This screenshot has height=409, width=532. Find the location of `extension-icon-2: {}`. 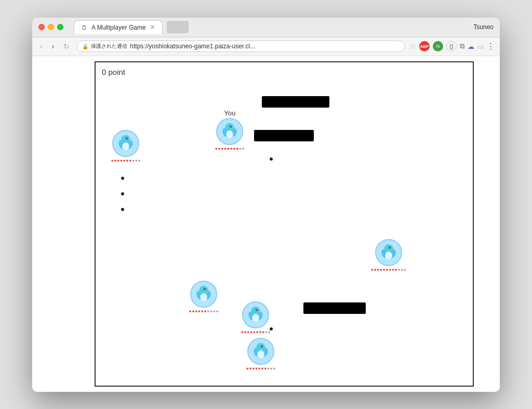

extension-icon-2: {} is located at coordinates (451, 46).